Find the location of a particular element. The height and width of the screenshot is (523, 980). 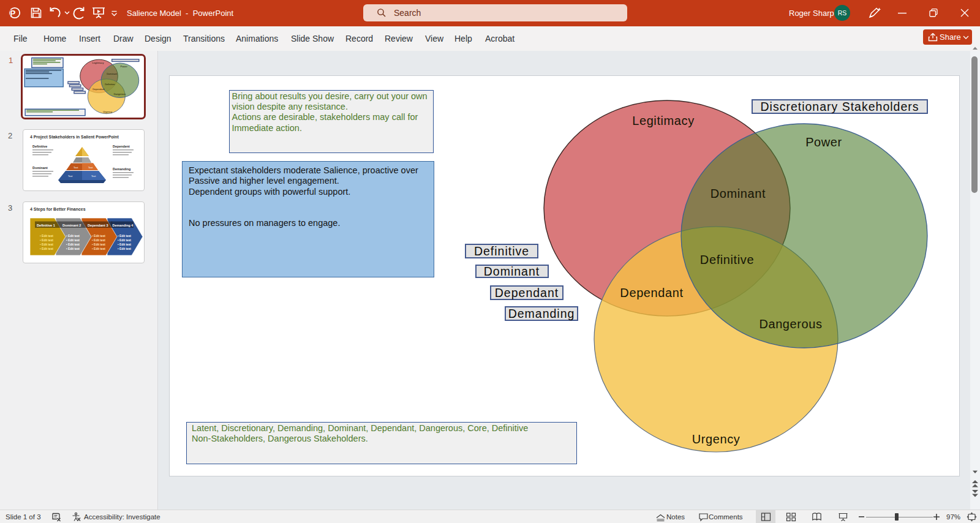

svg-text: Demanding is located at coordinates (121, 169).